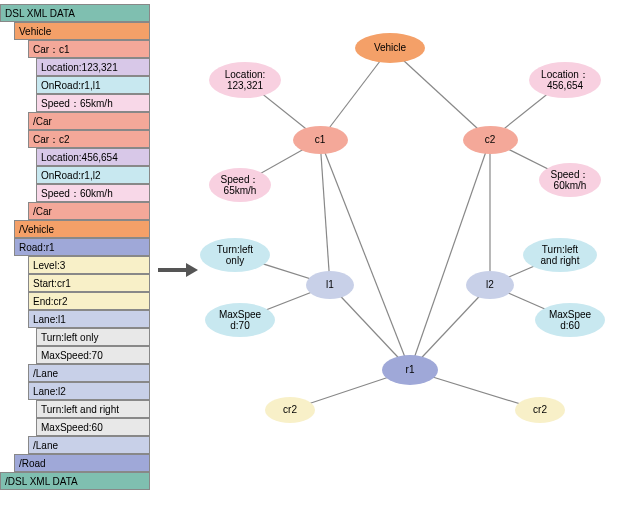  What do you see at coordinates (178, 271) in the screenshot?
I see `arrow-icon` at bounding box center [178, 271].